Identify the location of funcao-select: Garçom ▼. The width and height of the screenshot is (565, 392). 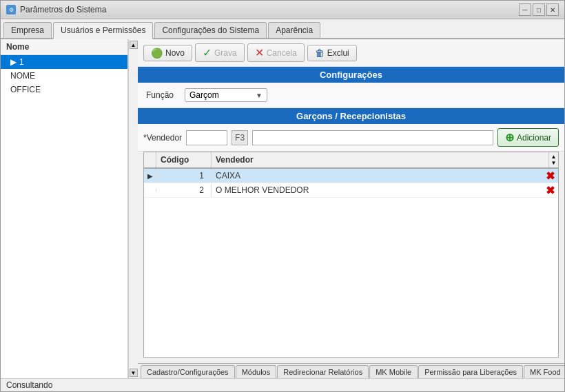
(226, 95).